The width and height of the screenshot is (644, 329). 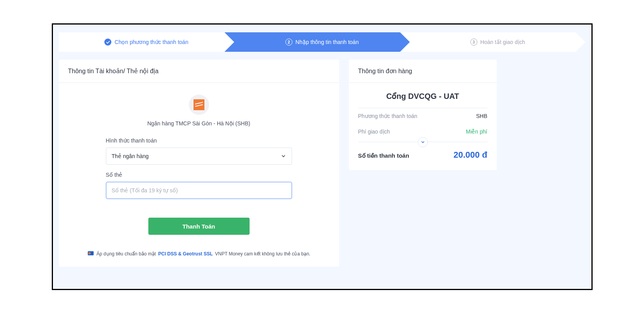 What do you see at coordinates (423, 116) in the screenshot?
I see `row-method: Phương thức thanh toán SHB` at bounding box center [423, 116].